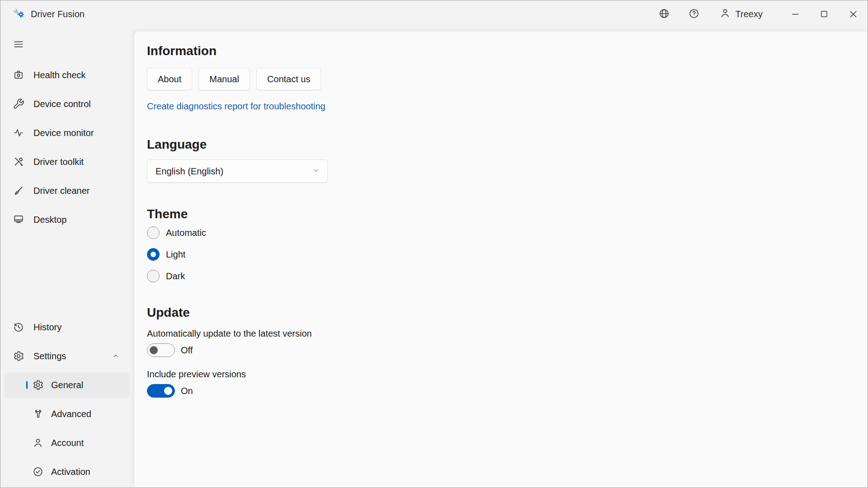 The height and width of the screenshot is (488, 868). Describe the element at coordinates (61, 191) in the screenshot. I see `sidebar-item-label: Driver cleaner` at that location.